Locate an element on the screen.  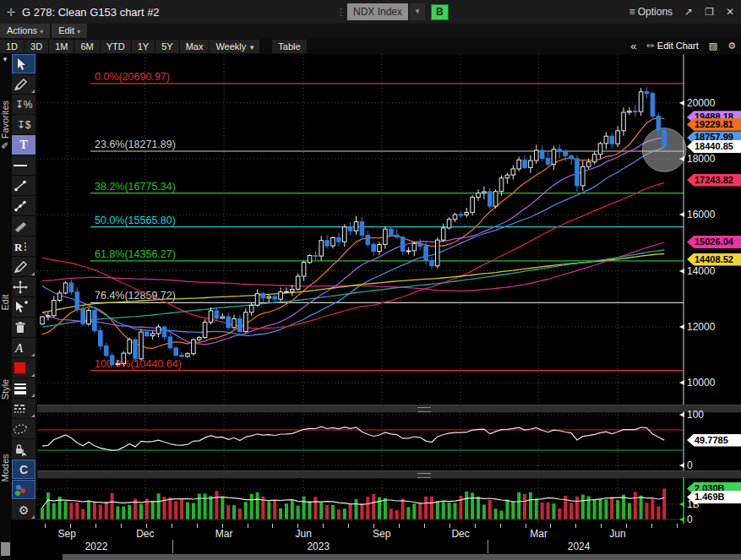
options-menu: ≡ Options is located at coordinates (651, 12).